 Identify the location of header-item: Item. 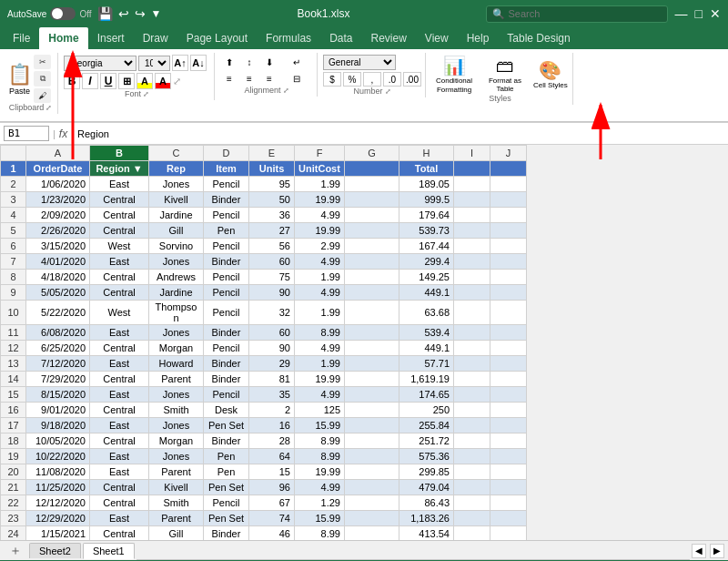
(227, 169).